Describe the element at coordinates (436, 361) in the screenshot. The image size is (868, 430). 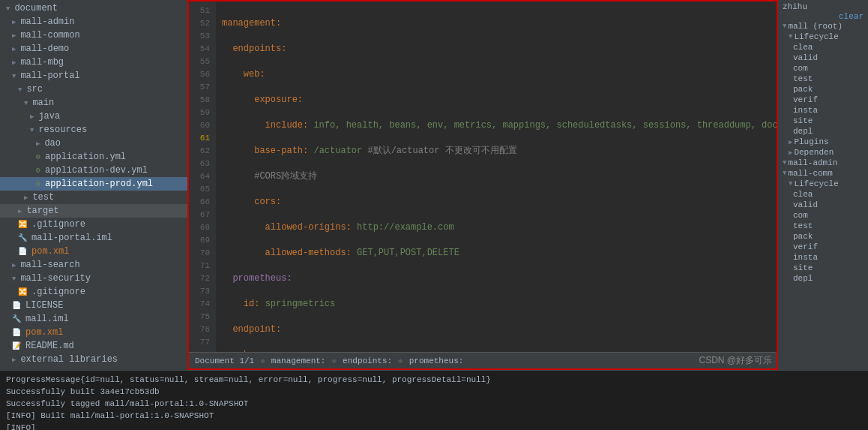
I see `status-path3: prometheus:` at that location.